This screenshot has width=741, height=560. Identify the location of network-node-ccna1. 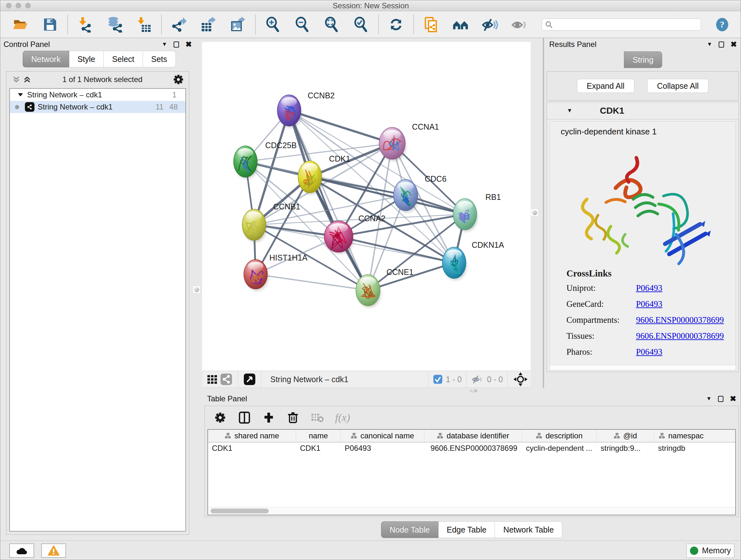
(393, 144).